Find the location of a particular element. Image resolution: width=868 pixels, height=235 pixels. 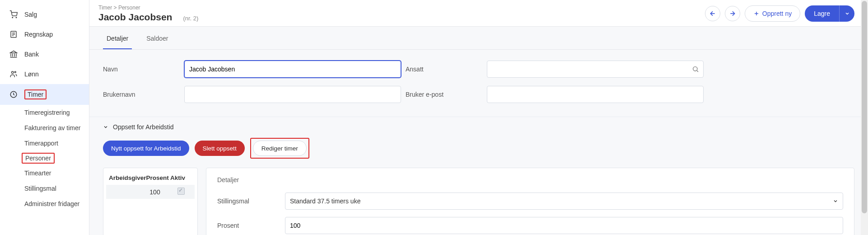

rediger-timer-button: Rediger timer is located at coordinates (280, 148).